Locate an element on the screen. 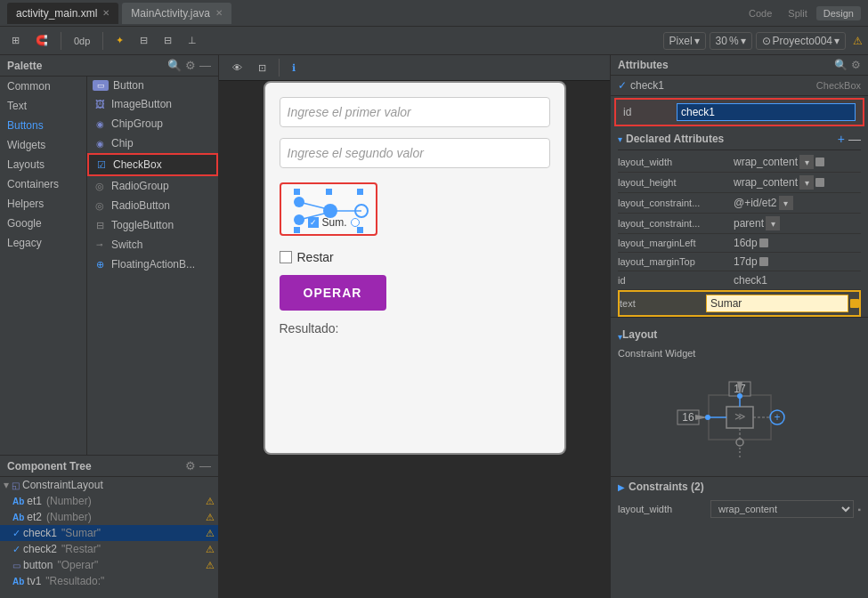 This screenshot has height=598, width=868. tree-button-icon: ▭ is located at coordinates (16, 566).